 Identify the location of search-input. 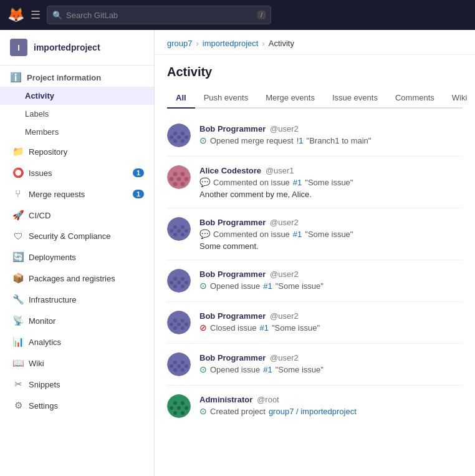
(160, 15).